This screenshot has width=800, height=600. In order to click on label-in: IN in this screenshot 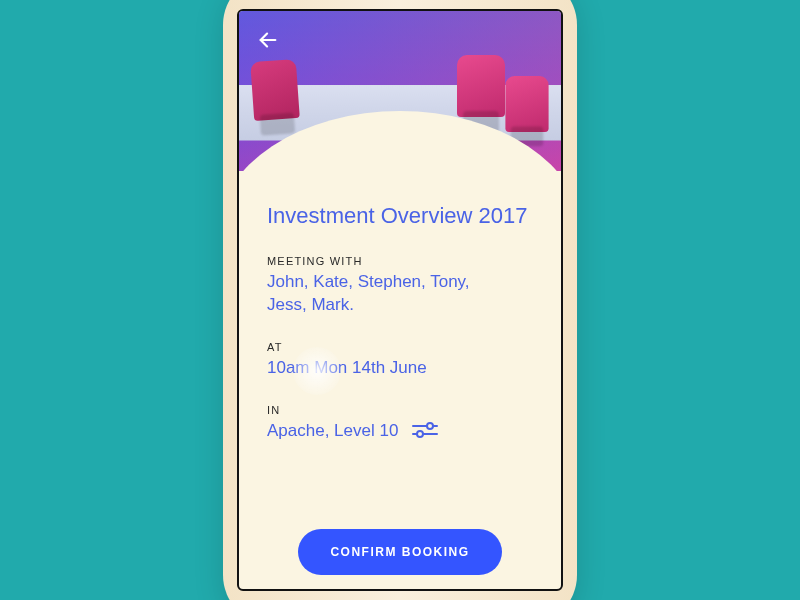, I will do `click(400, 410)`.